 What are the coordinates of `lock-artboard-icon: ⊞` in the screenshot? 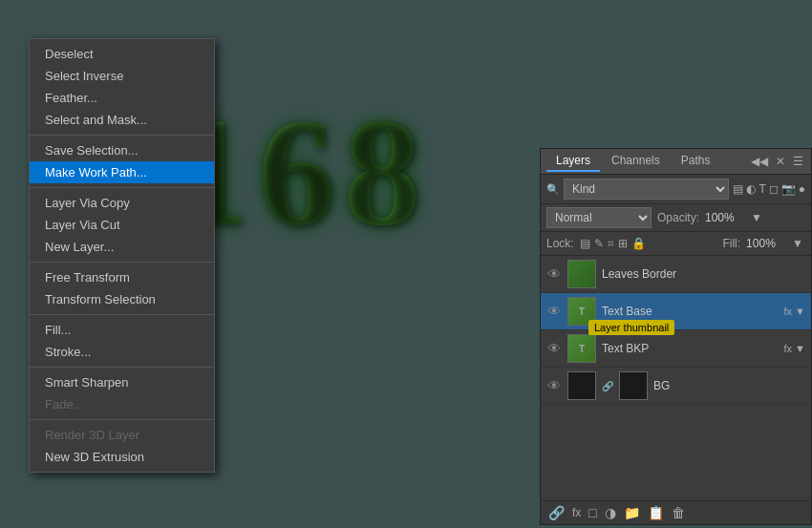 It's located at (623, 243).